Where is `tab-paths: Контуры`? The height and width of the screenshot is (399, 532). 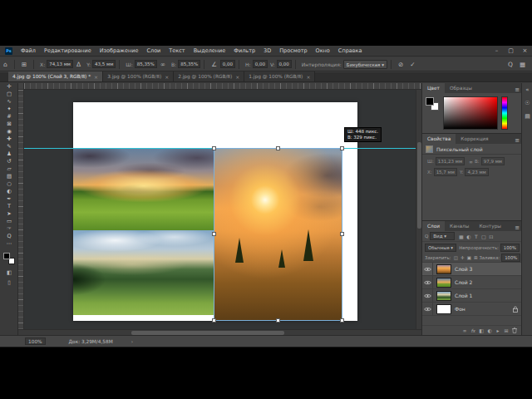 tab-paths: Контуры is located at coordinates (490, 226).